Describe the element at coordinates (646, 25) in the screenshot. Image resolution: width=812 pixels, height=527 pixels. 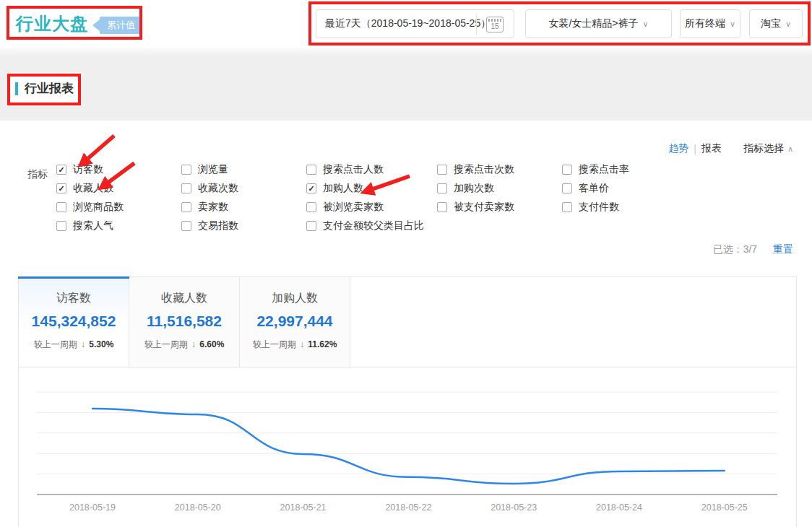
I see `chevron-down-icon: ∨` at that location.